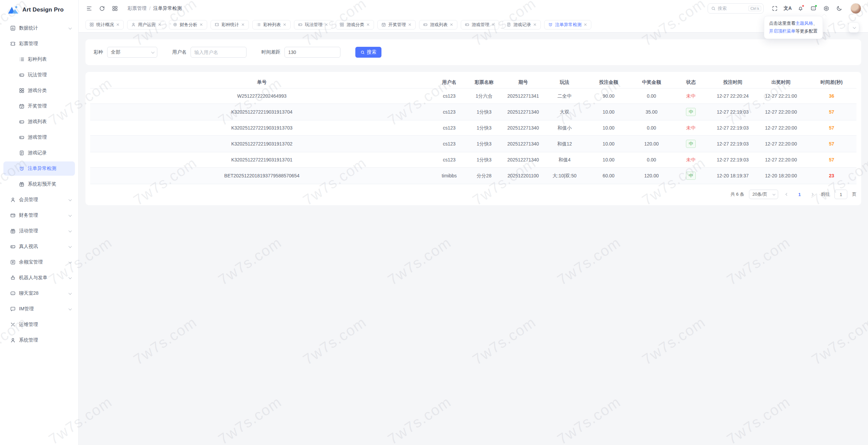 The image size is (868, 445). I want to click on tab-label: 财务分析, so click(189, 25).